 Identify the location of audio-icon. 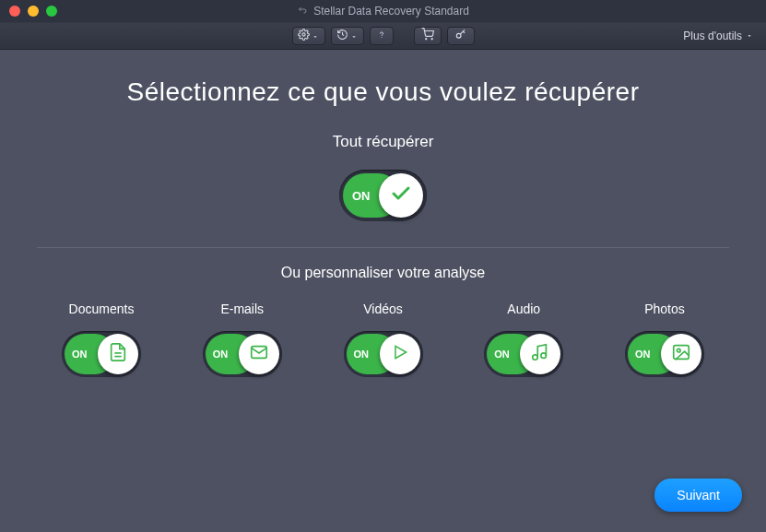
(540, 354).